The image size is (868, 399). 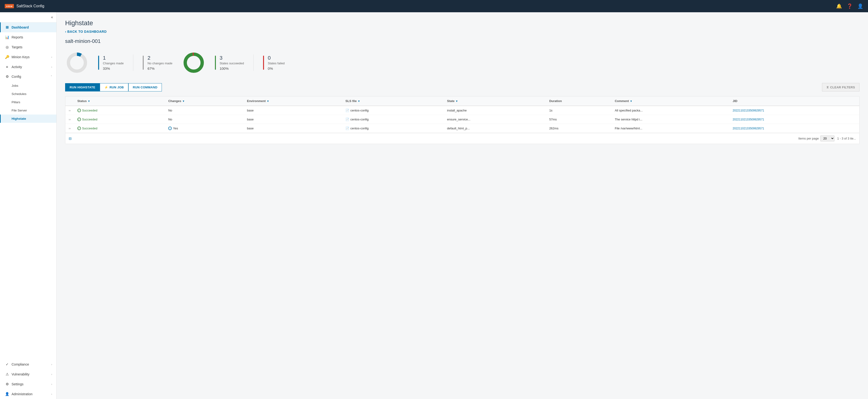 What do you see at coordinates (114, 88) in the screenshot?
I see `run-job-button: ⚡ RUN JOB` at bounding box center [114, 88].